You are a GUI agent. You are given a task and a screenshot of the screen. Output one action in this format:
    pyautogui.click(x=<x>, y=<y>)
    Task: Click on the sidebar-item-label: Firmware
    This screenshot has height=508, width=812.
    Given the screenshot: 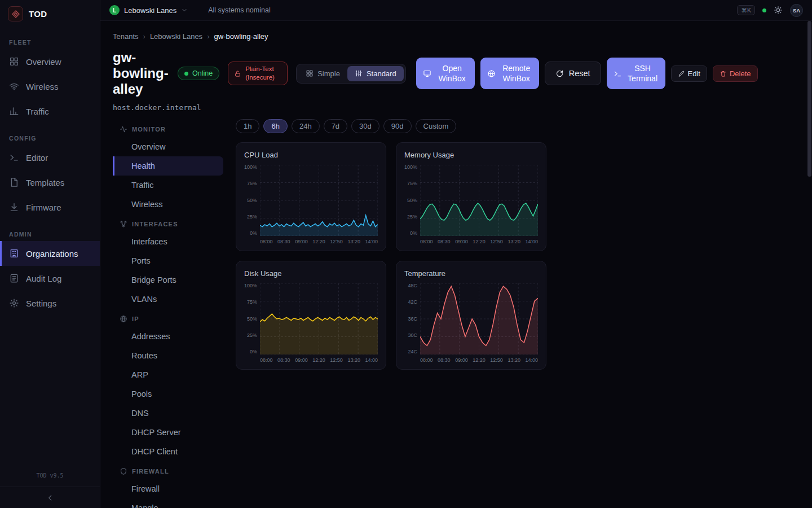 What is the action you would take?
    pyautogui.click(x=44, y=208)
    